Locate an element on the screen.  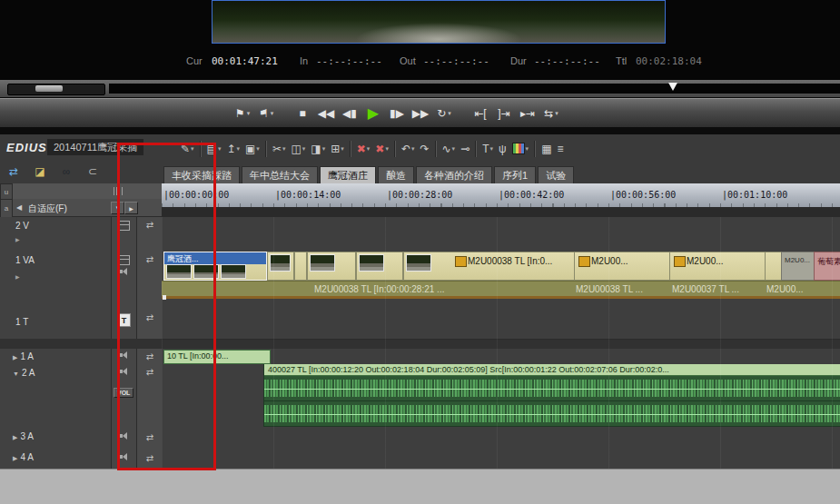
track-header-1a: ▶1 A ⇄ is located at coordinates (81, 357).